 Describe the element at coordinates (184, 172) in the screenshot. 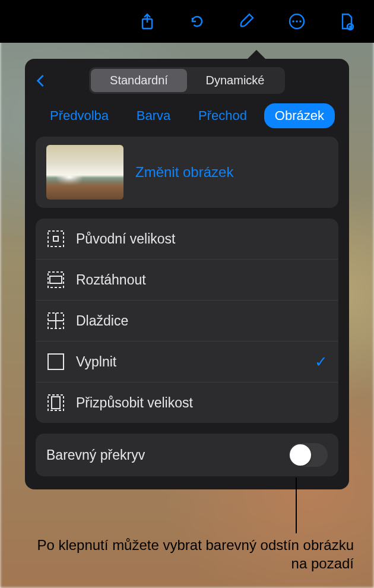

I see `change-image-link: Změnit obrázek` at that location.